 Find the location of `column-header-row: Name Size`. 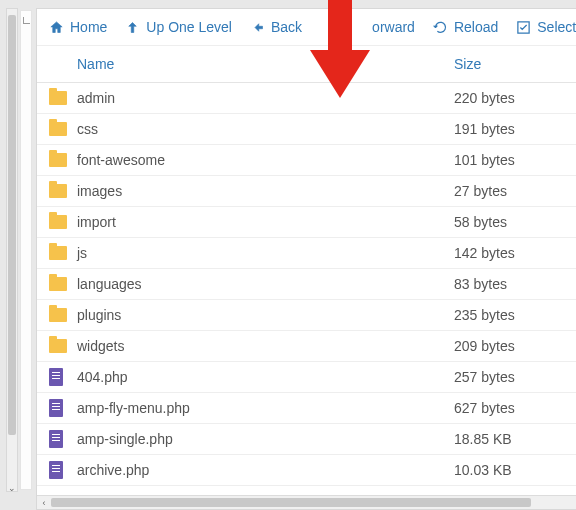

column-header-row: Name Size is located at coordinates (306, 64).